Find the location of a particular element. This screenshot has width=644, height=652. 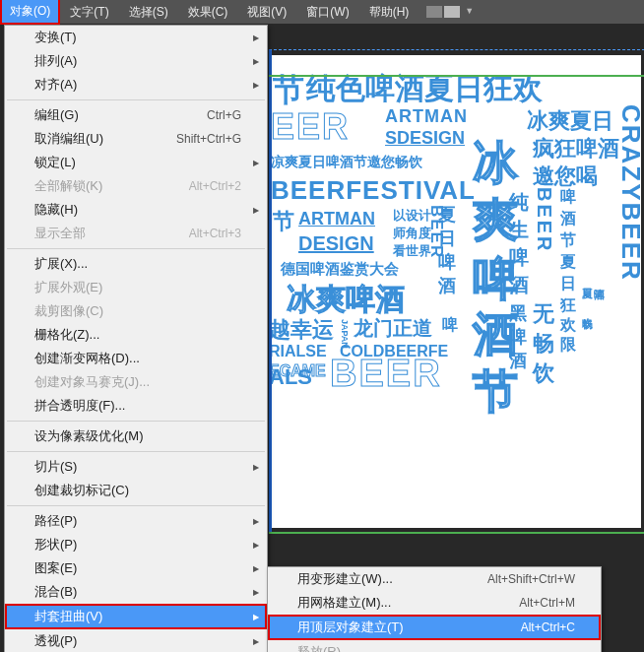

menu-item: 创建裁切标记(C) is located at coordinates (136, 490).